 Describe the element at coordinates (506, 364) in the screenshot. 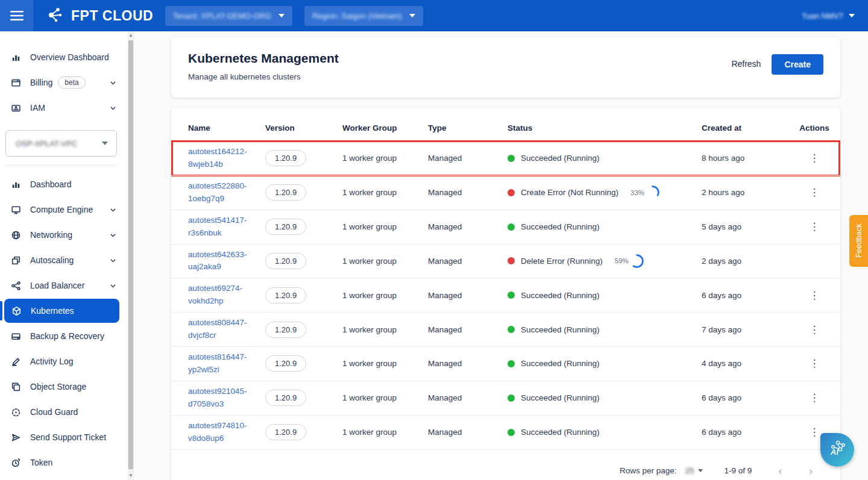

I see `table-row: autotest816447-yp2wl5zi 1.20.9 1 worker …` at that location.